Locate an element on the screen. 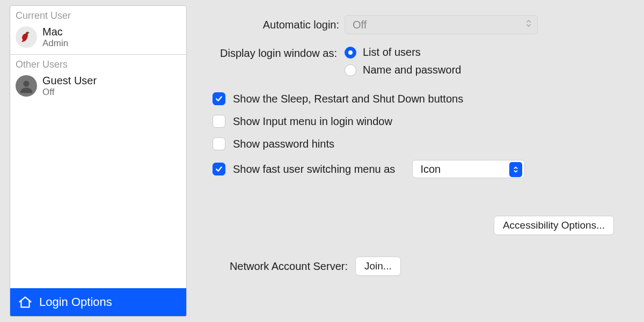 The image size is (644, 322). check-show-password-hints: Show password hints is located at coordinates (419, 144).